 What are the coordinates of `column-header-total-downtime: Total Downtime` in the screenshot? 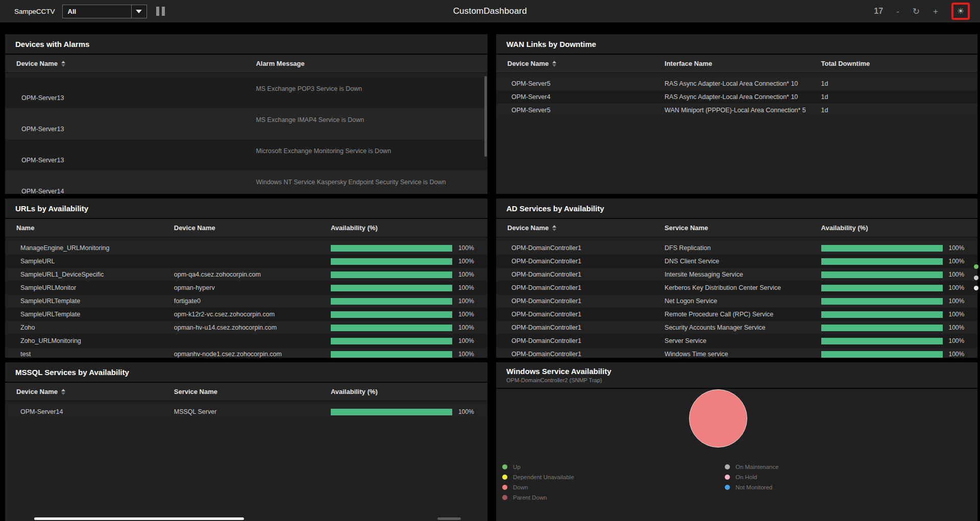 It's located at (899, 63).